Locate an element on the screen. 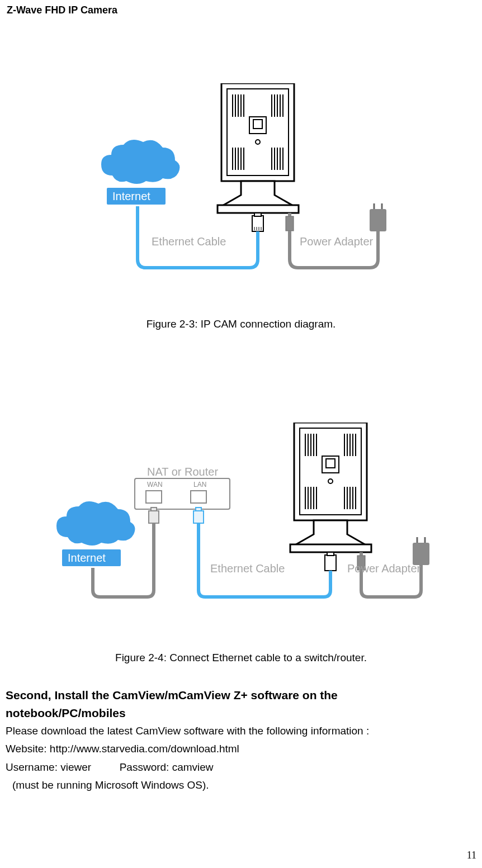 This screenshot has width=482, height=868. page-number: 11 is located at coordinates (472, 855).